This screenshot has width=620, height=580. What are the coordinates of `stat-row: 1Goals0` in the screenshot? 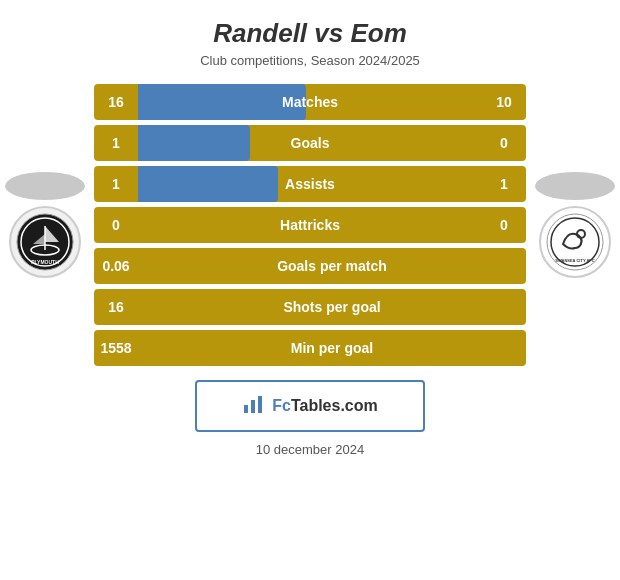 It's located at (310, 143).